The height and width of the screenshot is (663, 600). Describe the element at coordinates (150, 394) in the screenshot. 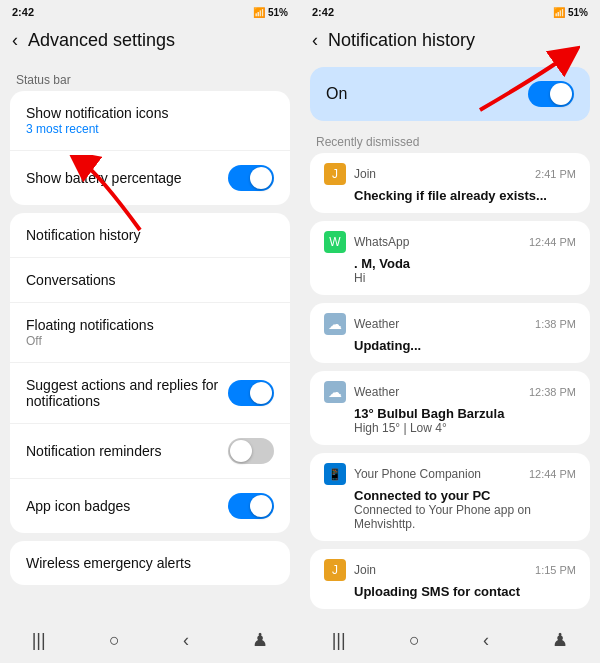

I see `setting-suggest-actions: Suggest actions and replies for notifica…` at that location.